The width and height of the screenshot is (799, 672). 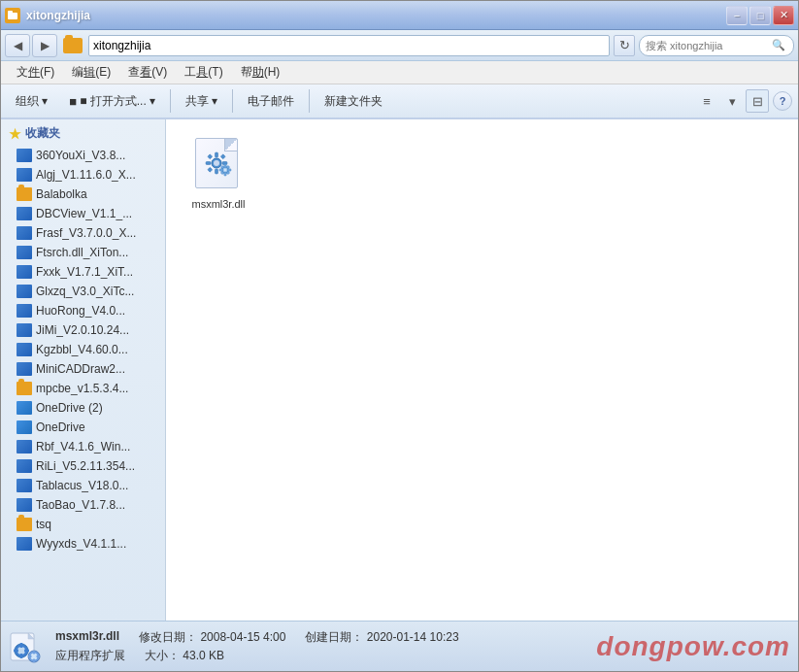 What do you see at coordinates (737, 16) in the screenshot?
I see `minimize-button: −` at bounding box center [737, 16].